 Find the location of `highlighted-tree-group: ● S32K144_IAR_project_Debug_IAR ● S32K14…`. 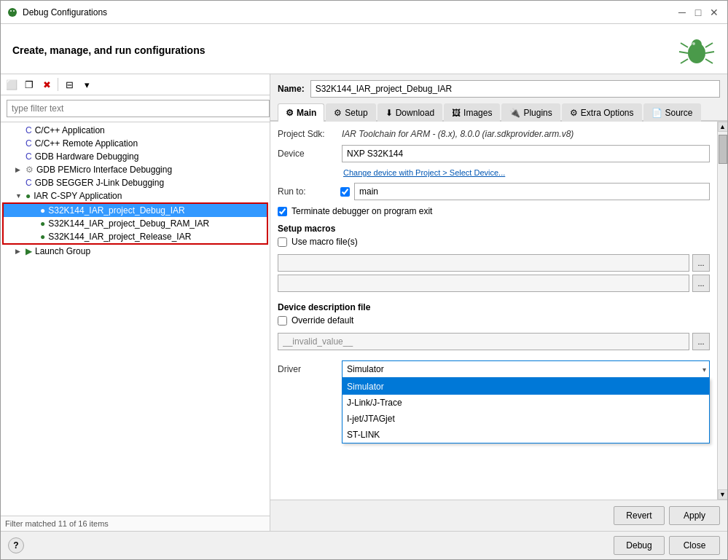

highlighted-tree-group: ● S32K144_IAR_project_Debug_IAR ● S32K14… is located at coordinates (136, 224).